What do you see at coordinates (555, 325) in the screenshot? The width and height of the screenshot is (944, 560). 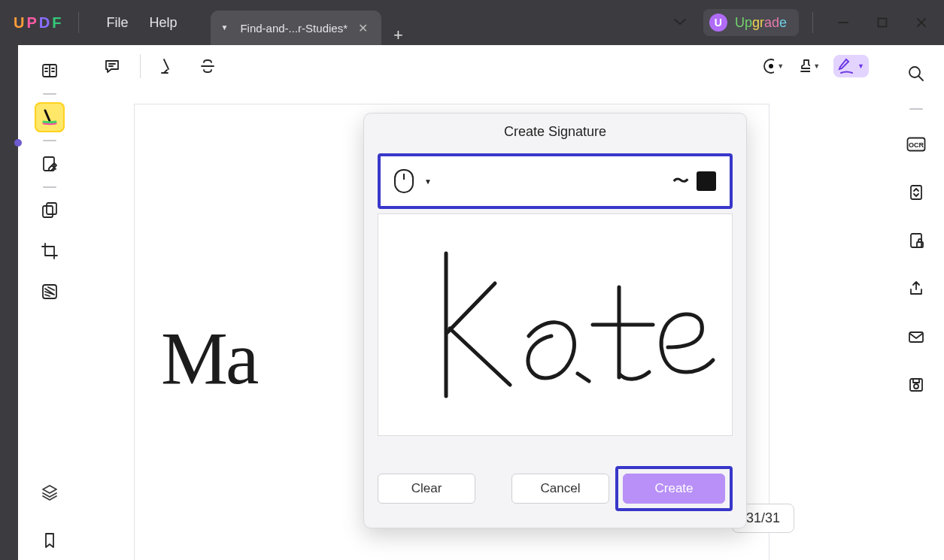 I see `signature-canvas` at bounding box center [555, 325].